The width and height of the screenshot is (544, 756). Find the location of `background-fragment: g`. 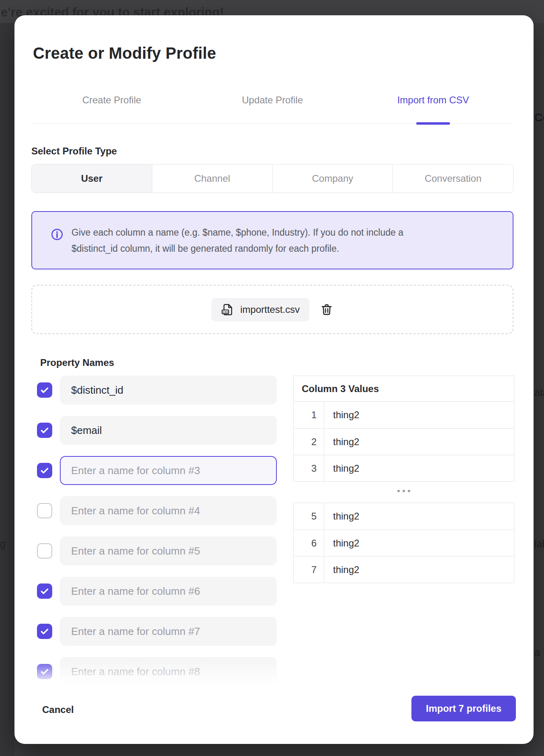

background-fragment: g is located at coordinates (3, 544).